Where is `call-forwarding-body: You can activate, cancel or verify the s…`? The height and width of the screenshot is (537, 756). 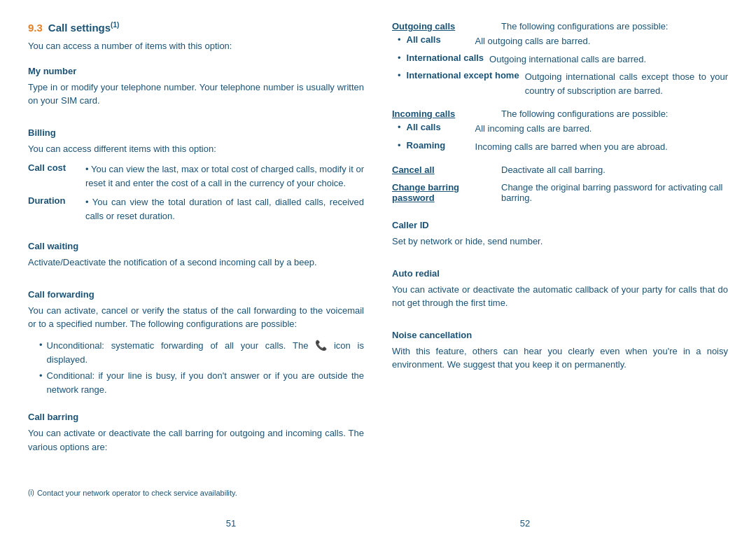
call-forwarding-body: You can activate, cancel or verify the s… is located at coordinates (196, 318).